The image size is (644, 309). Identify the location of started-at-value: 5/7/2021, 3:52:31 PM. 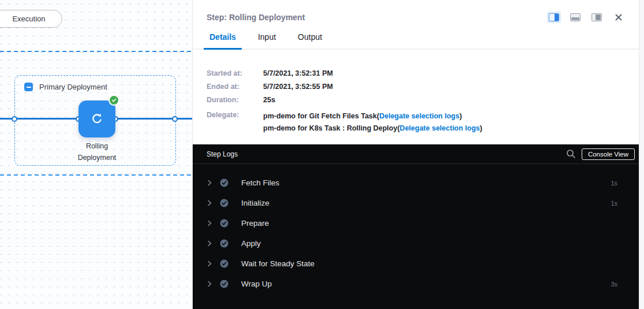
(298, 73).